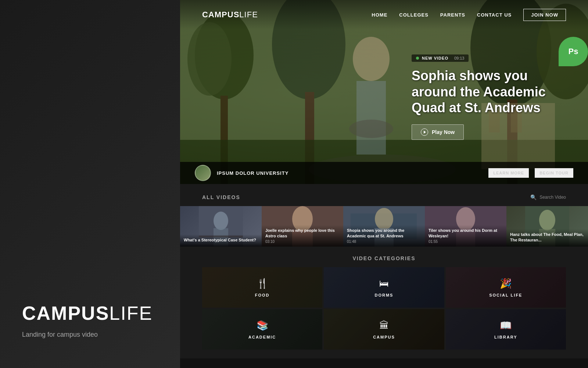  What do you see at coordinates (547, 238) in the screenshot?
I see `thumb-overlay-5: Hanz talks about The Food, Meal Plan, Th…` at bounding box center [547, 238].